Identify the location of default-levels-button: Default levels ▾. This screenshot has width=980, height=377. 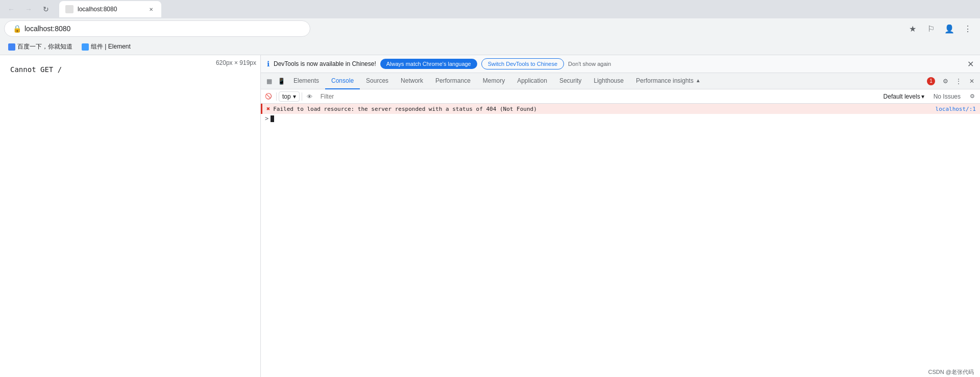
(904, 97).